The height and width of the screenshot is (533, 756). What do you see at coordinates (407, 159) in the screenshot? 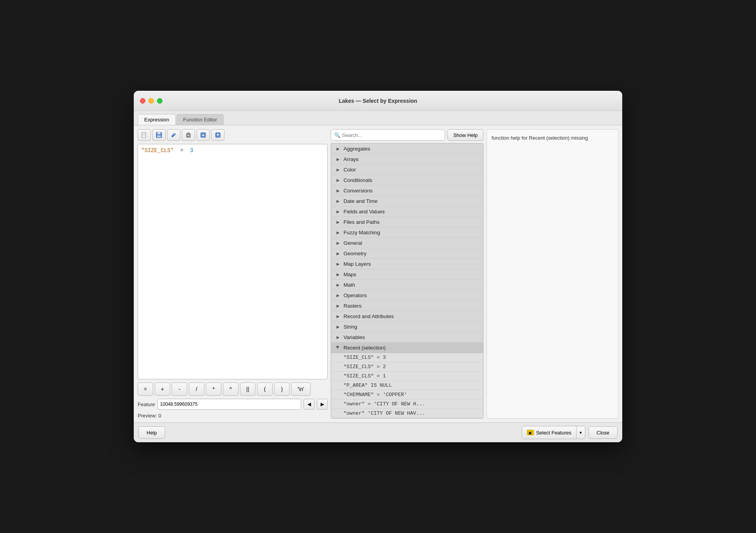
I see `category-arrays: ▶ Arrays` at bounding box center [407, 159].